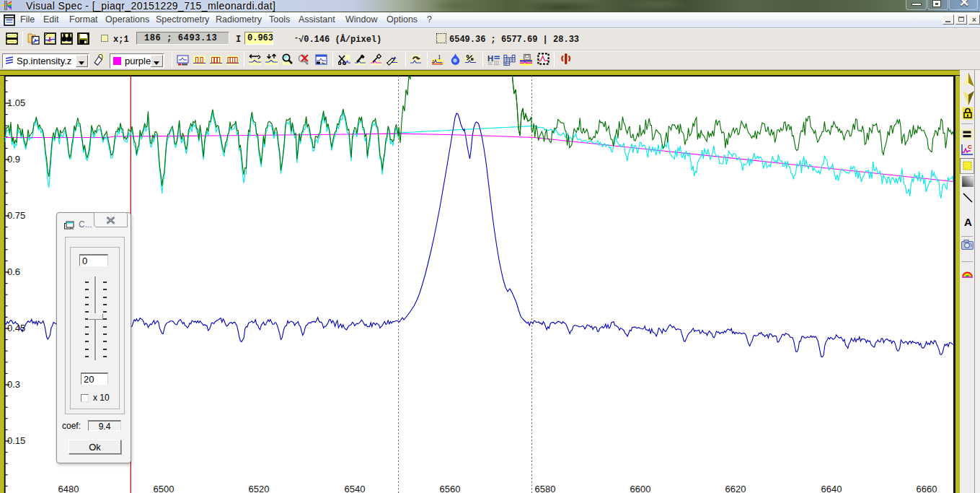 This screenshot has height=493, width=980. Describe the element at coordinates (490, 58) in the screenshot. I see `svg-text: H` at that location.